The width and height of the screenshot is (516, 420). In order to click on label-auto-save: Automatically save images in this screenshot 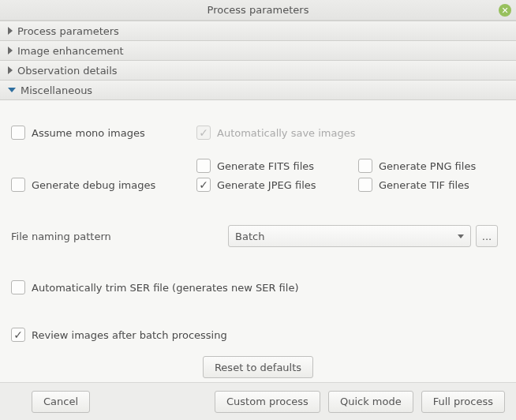, I will do `click(286, 133)`.